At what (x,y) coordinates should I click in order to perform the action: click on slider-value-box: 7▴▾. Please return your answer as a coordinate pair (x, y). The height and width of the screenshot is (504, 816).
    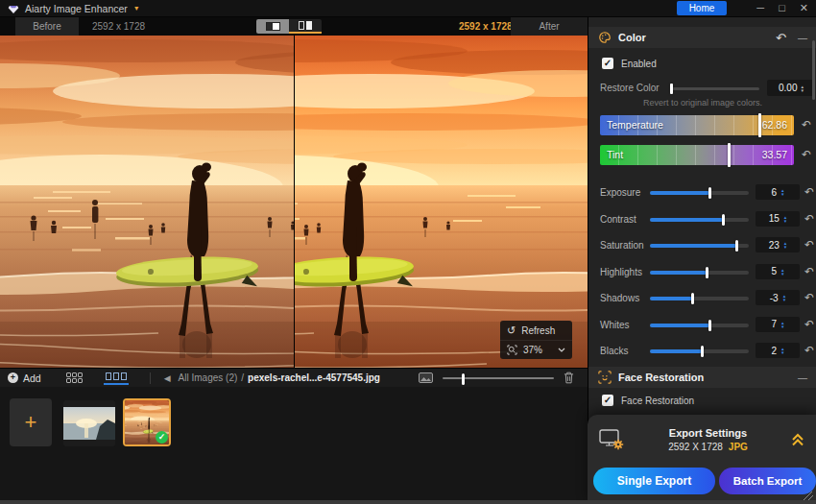
    Looking at the image, I should click on (778, 324).